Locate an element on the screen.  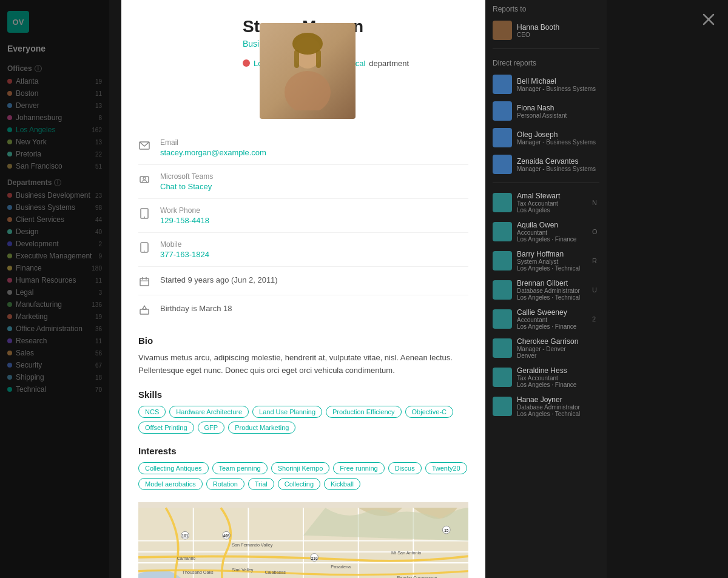
person-title: Manager - Denver is located at coordinates (558, 349).